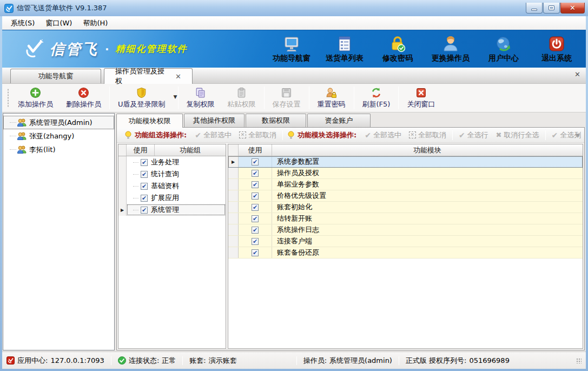 The height and width of the screenshot is (371, 588). What do you see at coordinates (351, 120) in the screenshot?
I see `permission-tabs: 功能模块权限 其他操作权限 数据权限 资金账户` at bounding box center [351, 120].